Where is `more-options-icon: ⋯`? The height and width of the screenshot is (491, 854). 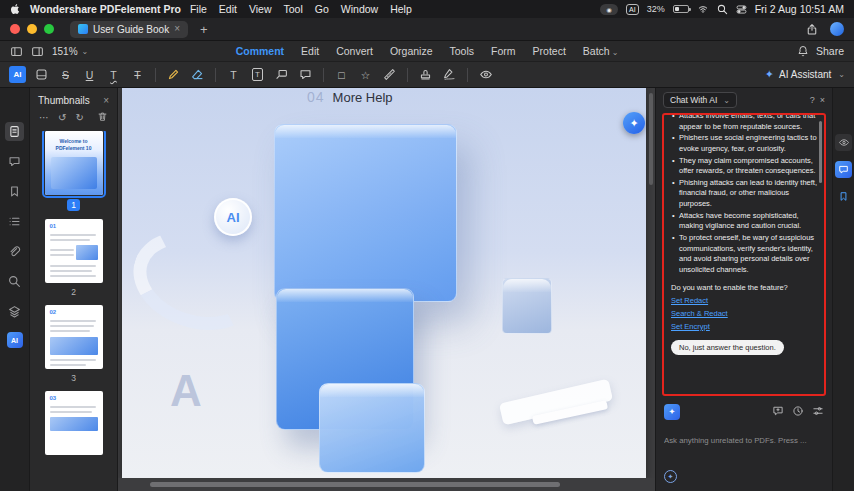 more-options-icon: ⋯ is located at coordinates (44, 118).